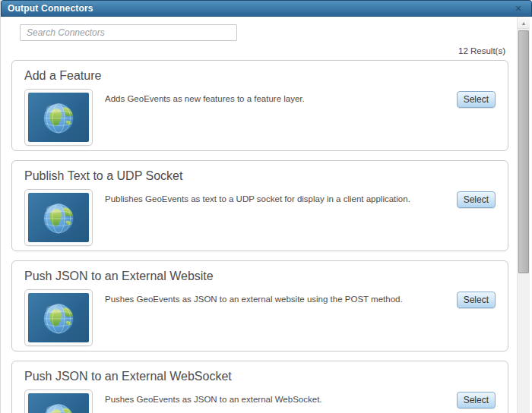 The width and height of the screenshot is (532, 413). I want to click on results-count: 12 Result(s), so click(260, 51).